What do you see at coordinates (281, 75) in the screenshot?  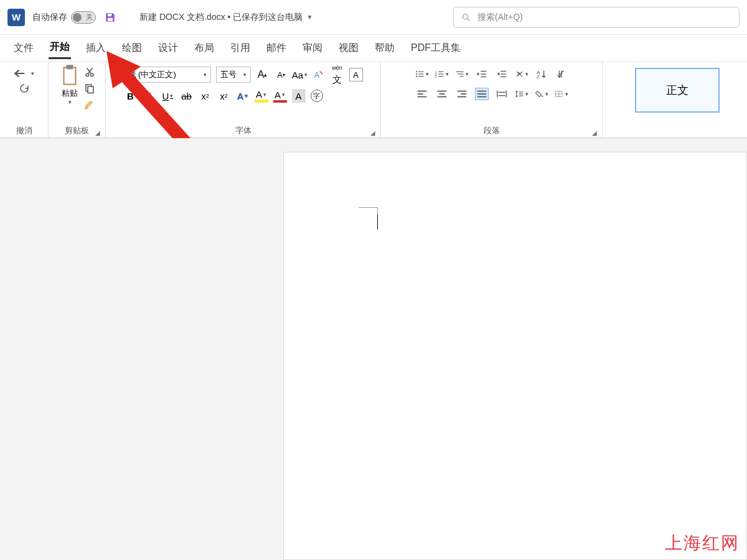 I see `shrink-font-button: A▾` at bounding box center [281, 75].